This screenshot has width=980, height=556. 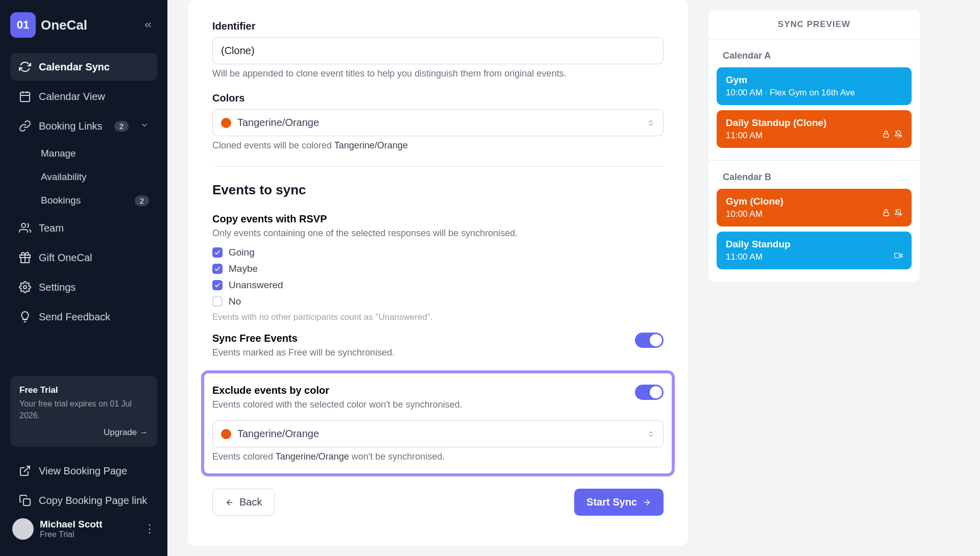 What do you see at coordinates (84, 317) in the screenshot?
I see `sidebar-item-feedback: Send Feedback` at bounding box center [84, 317].